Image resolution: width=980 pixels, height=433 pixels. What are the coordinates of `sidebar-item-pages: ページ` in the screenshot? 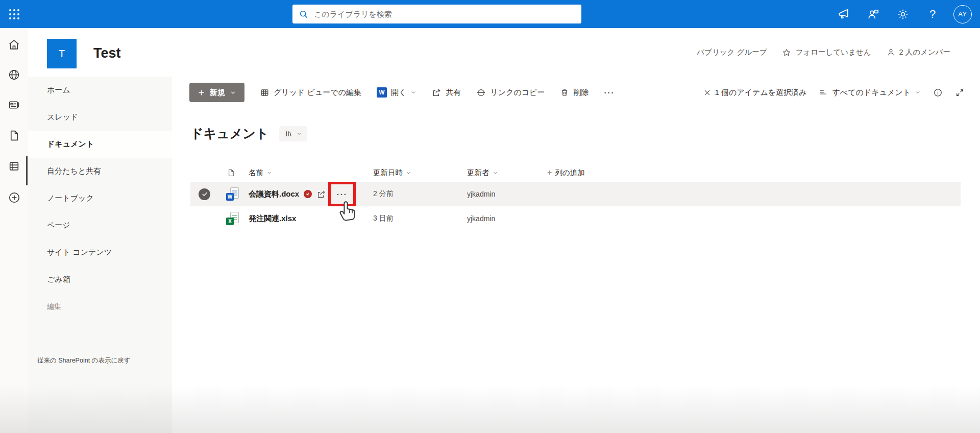 It's located at (100, 226).